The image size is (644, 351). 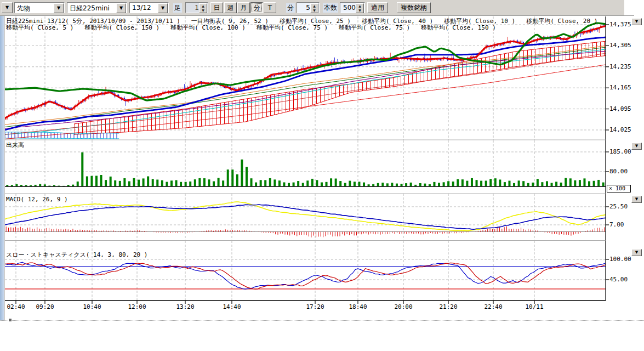 I want to click on x-axis-label: 02:40, so click(x=16, y=307).